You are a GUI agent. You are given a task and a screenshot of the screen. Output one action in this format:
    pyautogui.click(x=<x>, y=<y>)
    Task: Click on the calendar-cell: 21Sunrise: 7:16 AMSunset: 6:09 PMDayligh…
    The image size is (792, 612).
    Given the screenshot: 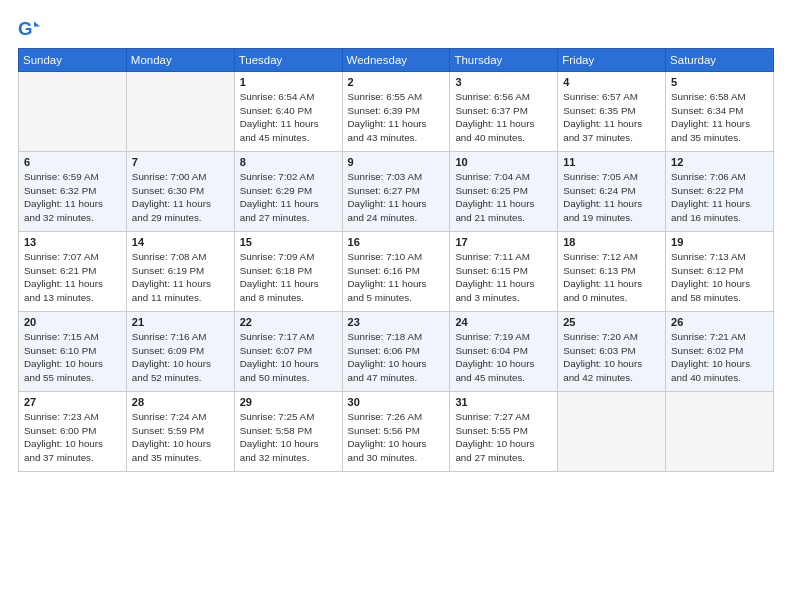 What is the action you would take?
    pyautogui.click(x=180, y=352)
    